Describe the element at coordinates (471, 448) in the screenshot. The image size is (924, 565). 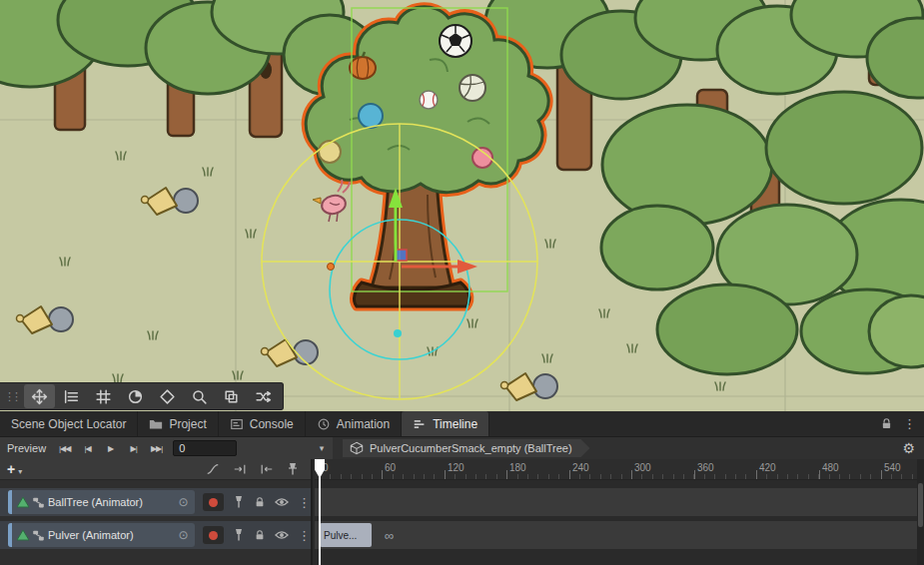
I see `breadcrumb-label: PulverCucumberSmack_empty (BallTree)` at that location.